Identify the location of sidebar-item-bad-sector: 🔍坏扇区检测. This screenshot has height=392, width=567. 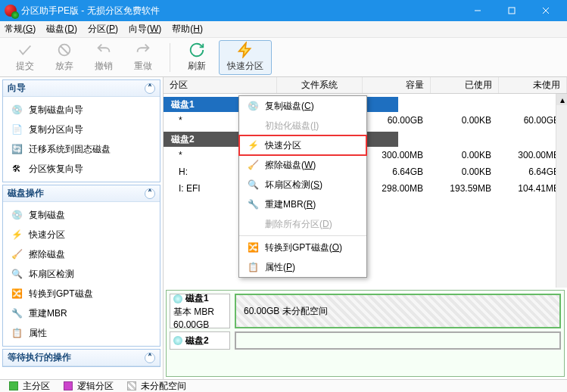
(82, 274).